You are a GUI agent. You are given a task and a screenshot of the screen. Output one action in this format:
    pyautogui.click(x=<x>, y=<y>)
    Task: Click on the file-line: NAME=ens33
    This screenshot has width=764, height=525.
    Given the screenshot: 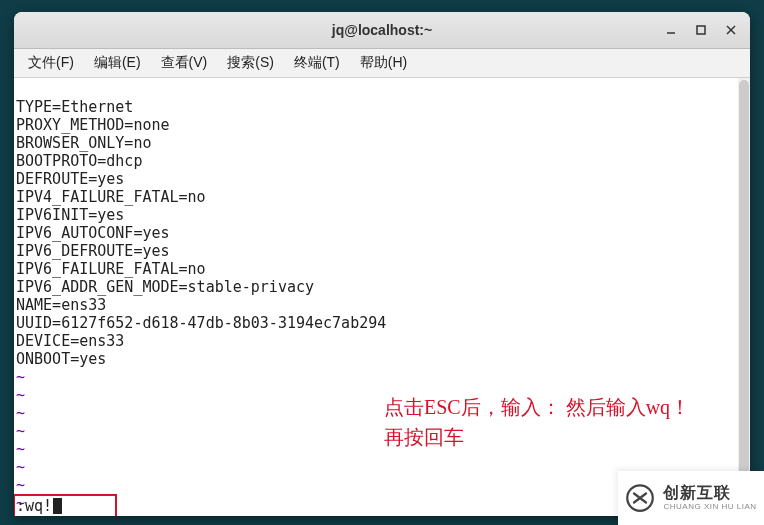 What is the action you would take?
    pyautogui.click(x=61, y=305)
    